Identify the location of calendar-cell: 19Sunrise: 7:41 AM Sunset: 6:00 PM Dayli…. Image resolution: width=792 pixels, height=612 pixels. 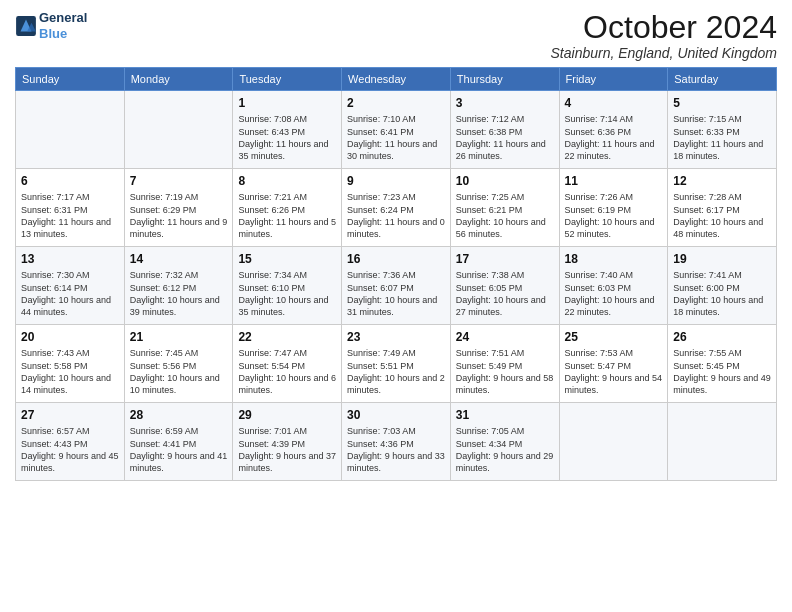
(722, 286).